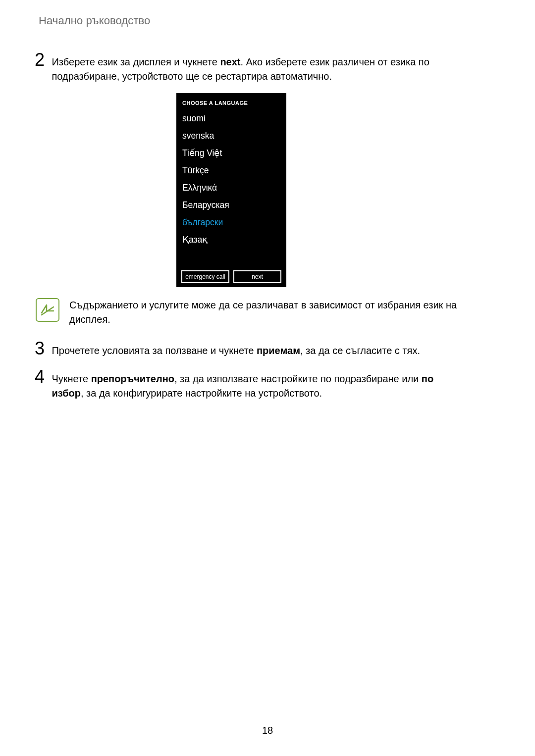 The height and width of the screenshot is (756, 535). I want to click on language-option: suomi, so click(231, 119).